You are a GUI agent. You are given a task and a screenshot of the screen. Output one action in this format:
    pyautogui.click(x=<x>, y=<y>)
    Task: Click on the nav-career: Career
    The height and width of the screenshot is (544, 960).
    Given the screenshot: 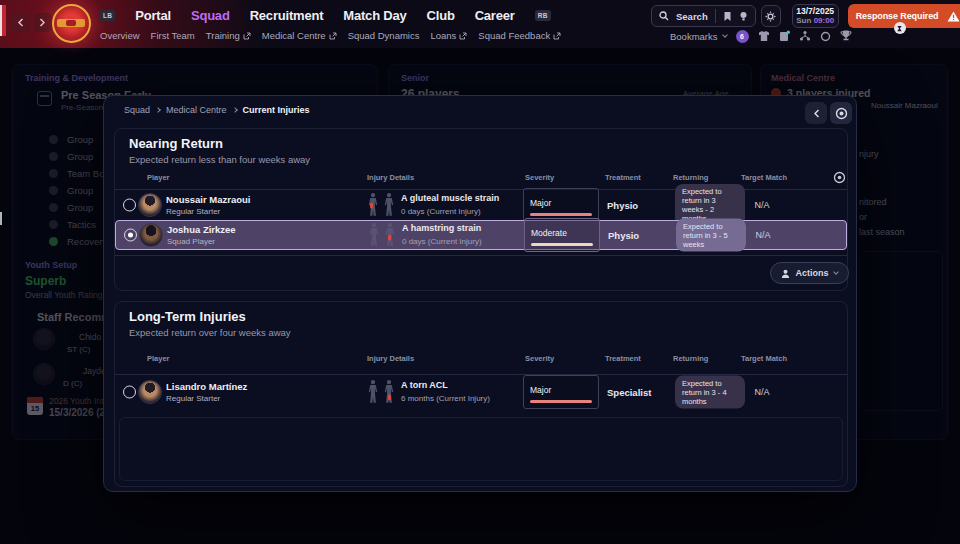 What is the action you would take?
    pyautogui.click(x=495, y=16)
    